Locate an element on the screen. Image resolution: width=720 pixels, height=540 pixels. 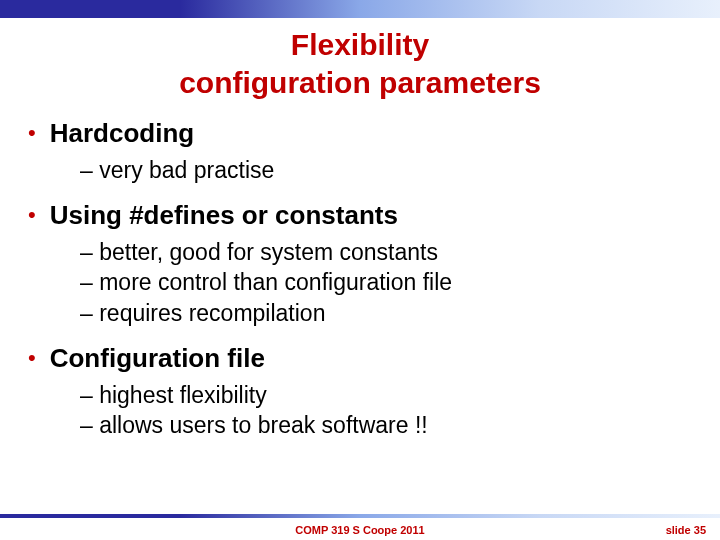
sub-list: – highest flexibility – allows users to … is located at coordinates (386, 410).